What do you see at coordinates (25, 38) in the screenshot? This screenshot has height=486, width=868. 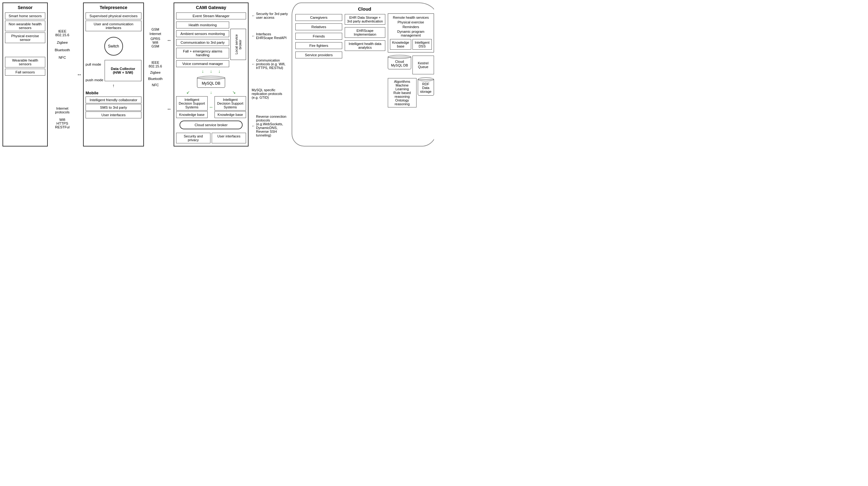 I see `sensor-item-physical: Physical exercise sensor` at bounding box center [25, 38].